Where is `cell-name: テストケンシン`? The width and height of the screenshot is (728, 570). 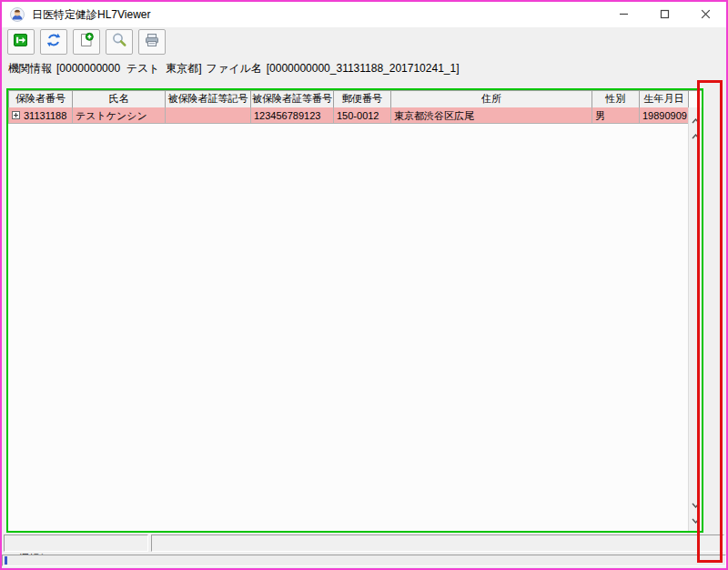 cell-name: テストケンシン is located at coordinates (119, 116).